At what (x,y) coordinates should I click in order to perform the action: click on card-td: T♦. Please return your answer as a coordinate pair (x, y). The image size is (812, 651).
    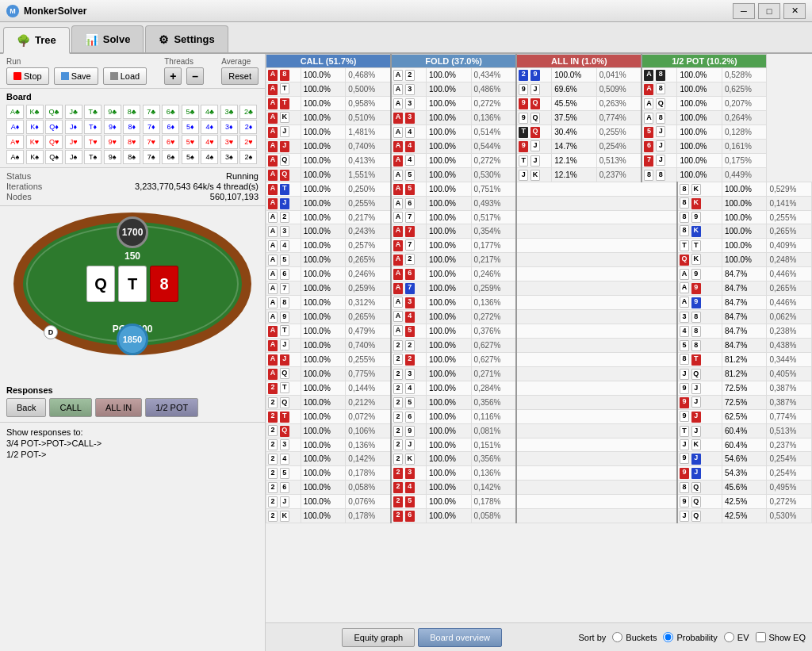
    Looking at the image, I should click on (93, 127).